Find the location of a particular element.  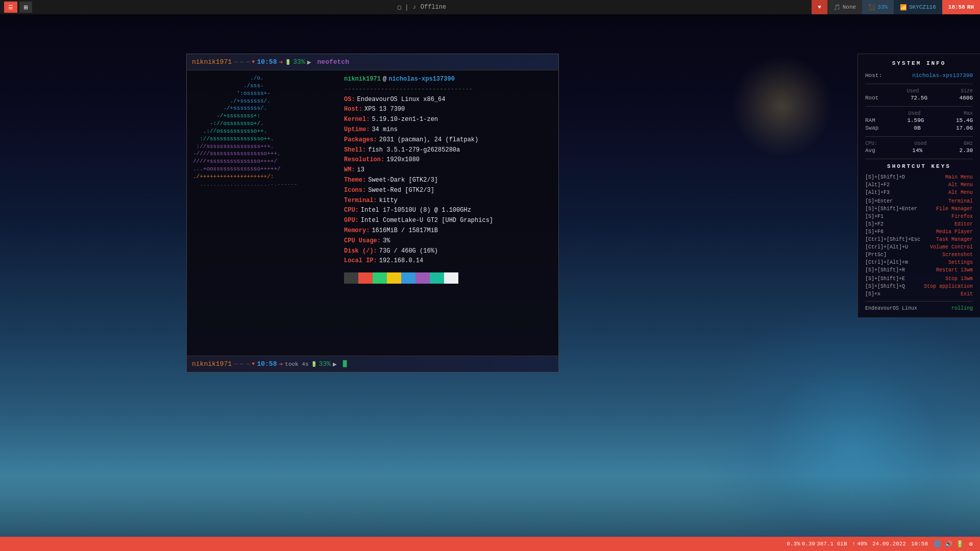

prompt-segment-1: niknik1971 — — — ♥ 10:58 ➜ 🔋 33% ▶ neofe… is located at coordinates (271, 62).